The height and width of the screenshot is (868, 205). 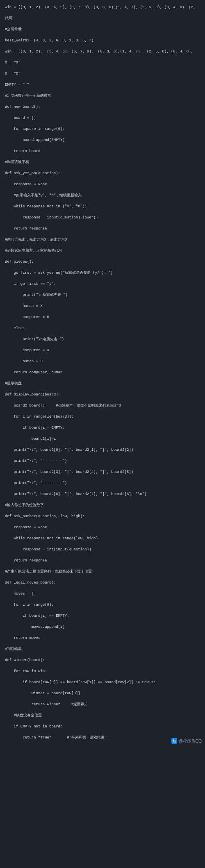 What do you see at coordinates (102, 240) in the screenshot?
I see `code-line: #询问谁先走，先走方为X，后走方为O` at bounding box center [102, 240].